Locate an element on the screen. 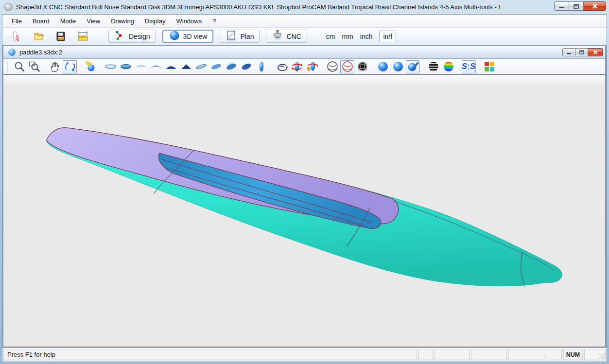  perspective-view-4-icon is located at coordinates (246, 67).